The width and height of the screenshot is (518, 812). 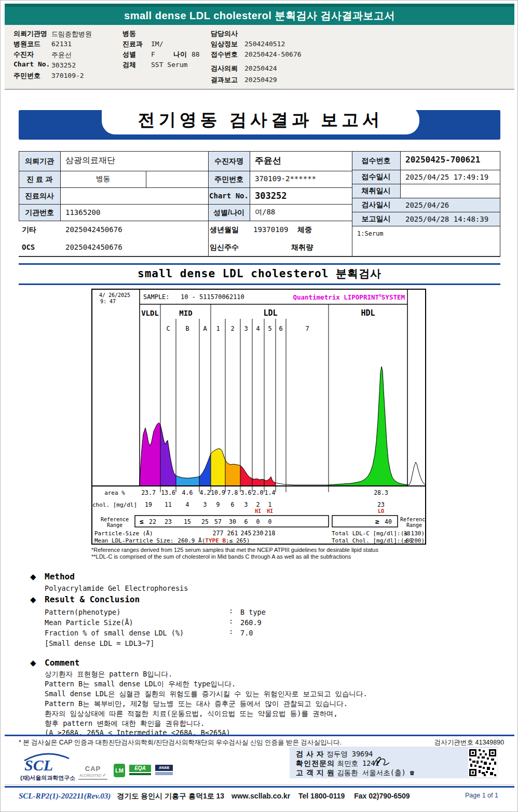 What do you see at coordinates (218, 493) in the screenshot?
I see `svg-text: 10.9` at bounding box center [218, 493].